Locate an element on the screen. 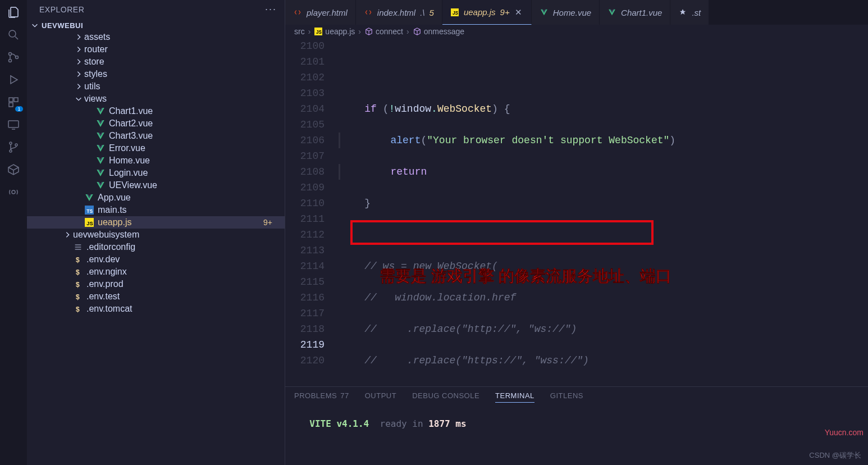 The height and width of the screenshot is (465, 868). sidebar-header: EXPLORER ··· is located at coordinates (156, 9).